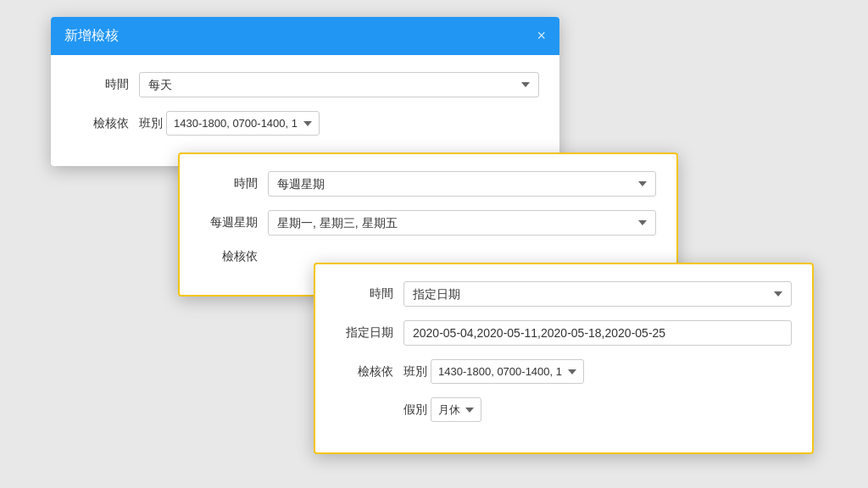 The height and width of the screenshot is (488, 868). I want to click on select-shift-1: 1430-1800, 0700-1400, 1, so click(242, 124).